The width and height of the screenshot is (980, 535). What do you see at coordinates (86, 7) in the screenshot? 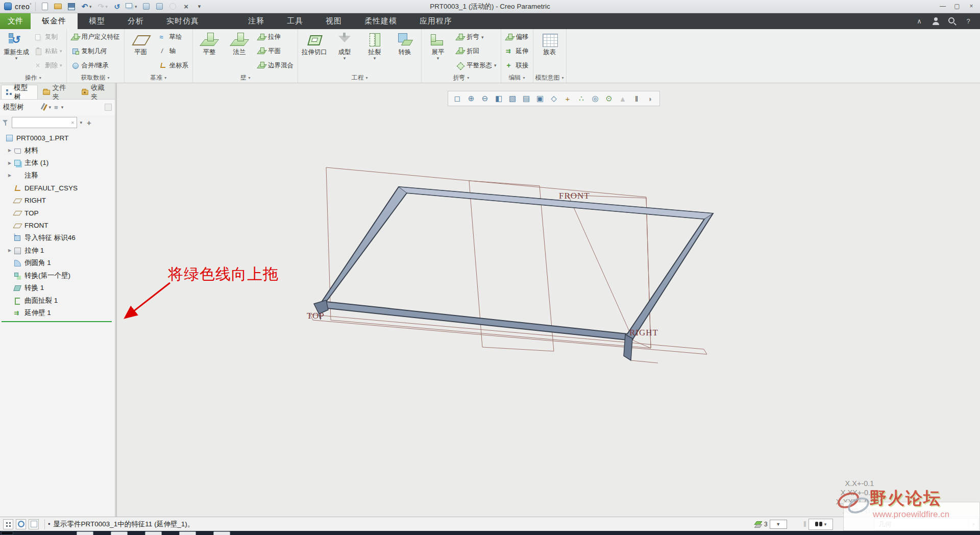
I see `undo-icon: ▾` at bounding box center [86, 7].